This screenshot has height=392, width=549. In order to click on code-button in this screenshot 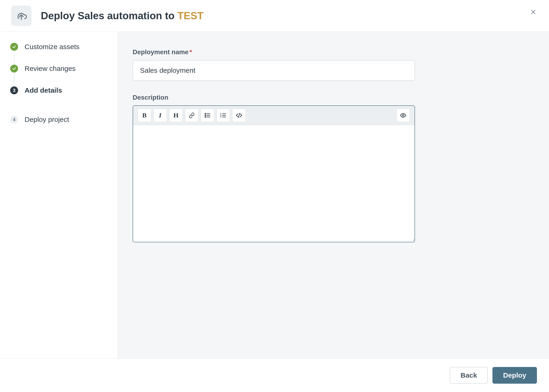, I will do `click(239, 115)`.